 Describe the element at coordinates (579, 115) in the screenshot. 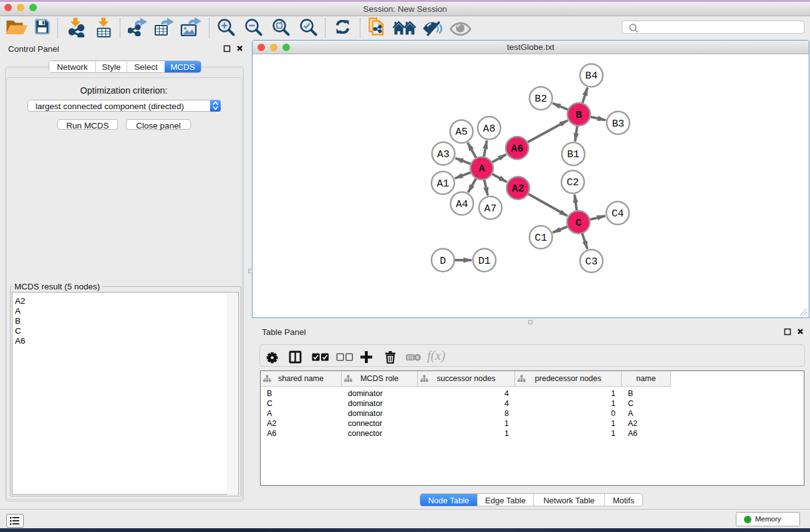

I see `svg-text: B` at that location.